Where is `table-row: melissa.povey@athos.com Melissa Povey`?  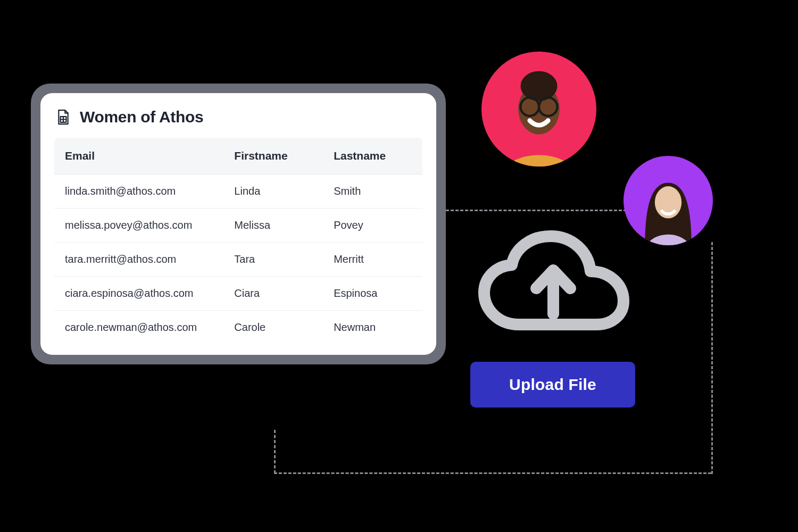 table-row: melissa.povey@athos.com Melissa Povey is located at coordinates (238, 226).